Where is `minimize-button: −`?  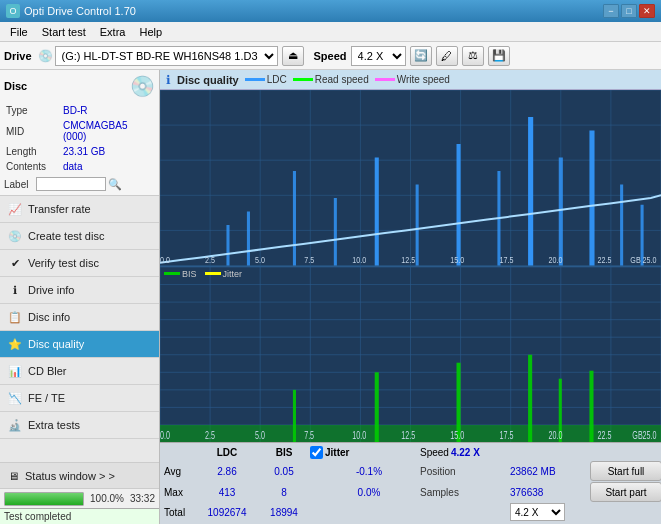 minimize-button: − is located at coordinates (611, 11).